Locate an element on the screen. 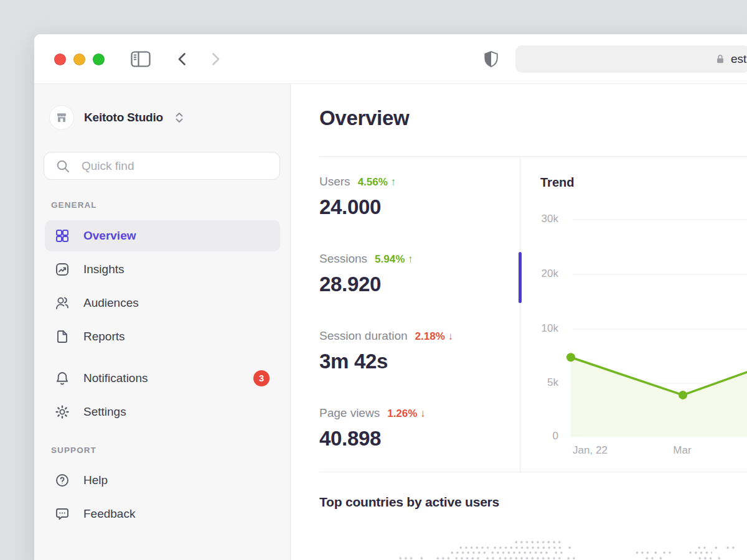 The width and height of the screenshot is (747, 560). sidebar-item-notifications: Notifications 3 is located at coordinates (162, 378).